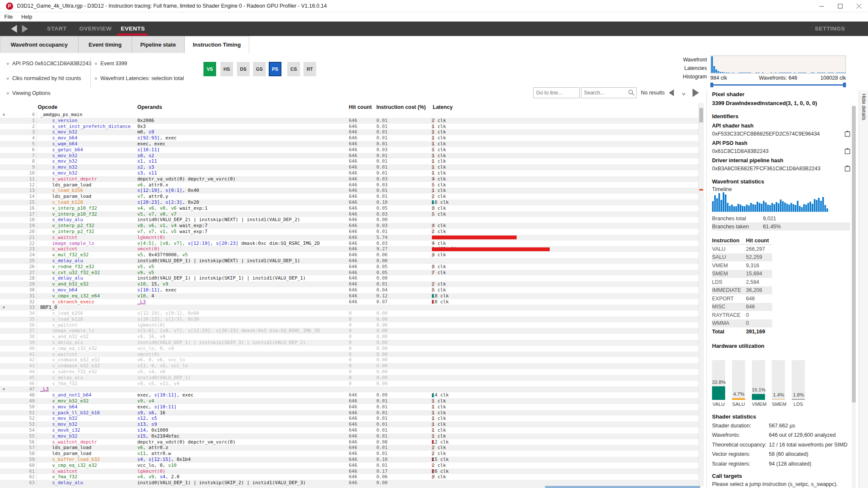 The height and width of the screenshot is (488, 868). What do you see at coordinates (210, 69) in the screenshot?
I see `stage-button-vs: VS` at bounding box center [210, 69].